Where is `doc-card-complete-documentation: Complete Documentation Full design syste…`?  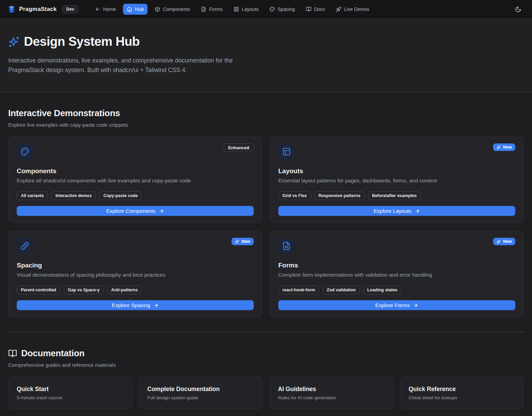 doc-card-complete-documentation: Complete Documentation Full design syste… is located at coordinates (201, 393).